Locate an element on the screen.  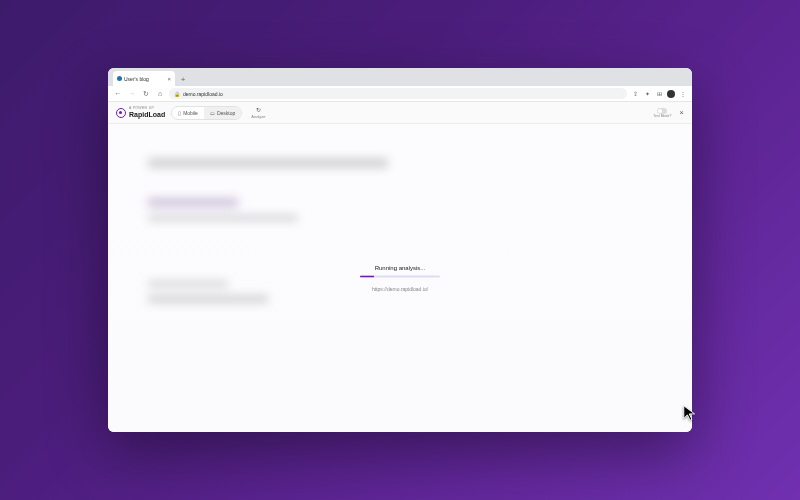
share-icon: ⇪ is located at coordinates (635, 94).